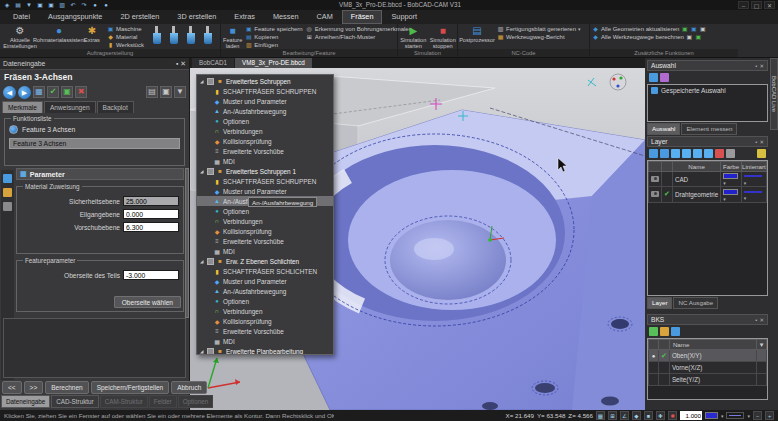 This screenshot has width=778, height=421. Describe the element at coordinates (676, 154) in the screenshot. I see `layer-up-icon` at that location.